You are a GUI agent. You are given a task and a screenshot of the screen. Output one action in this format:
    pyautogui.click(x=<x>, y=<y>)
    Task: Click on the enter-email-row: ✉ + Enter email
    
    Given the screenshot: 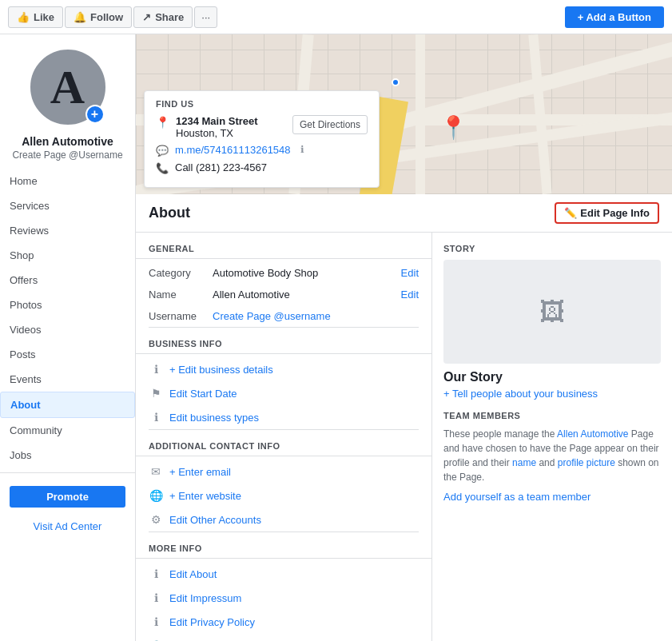 What is the action you would take?
    pyautogui.click(x=284, y=472)
    